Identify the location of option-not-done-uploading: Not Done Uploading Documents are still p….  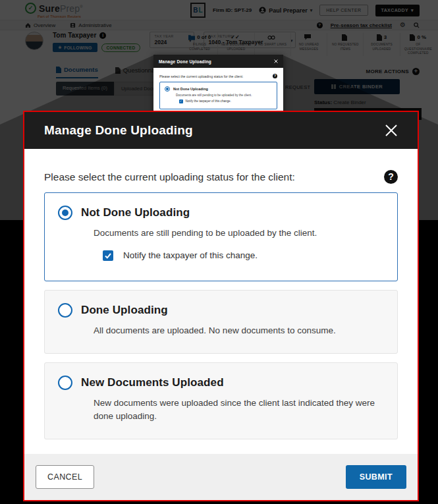
(221, 237).